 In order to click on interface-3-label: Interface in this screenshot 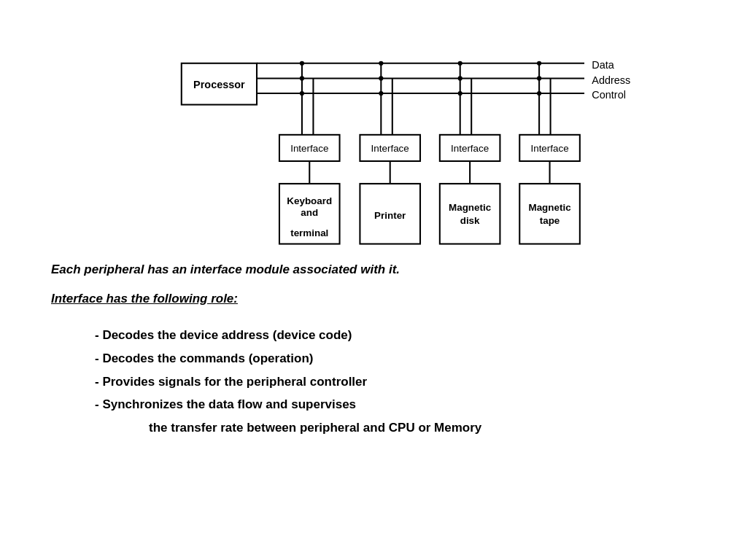, I will do `click(470, 149)`.